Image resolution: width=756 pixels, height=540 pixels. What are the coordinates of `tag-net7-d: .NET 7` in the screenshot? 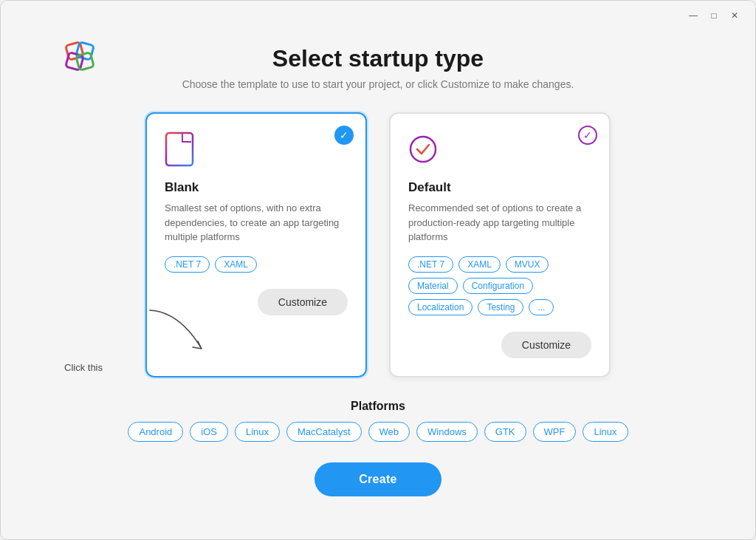 It's located at (431, 264).